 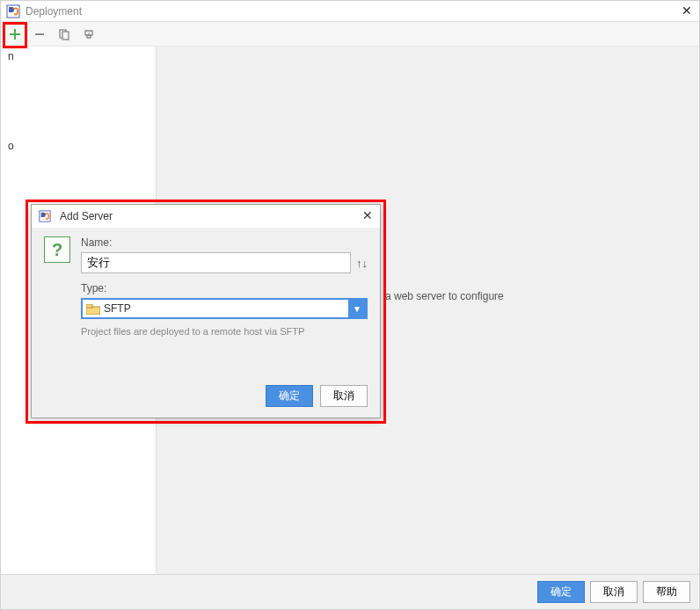 What do you see at coordinates (344, 396) in the screenshot?
I see `dialog-cancel-button: 取消` at bounding box center [344, 396].